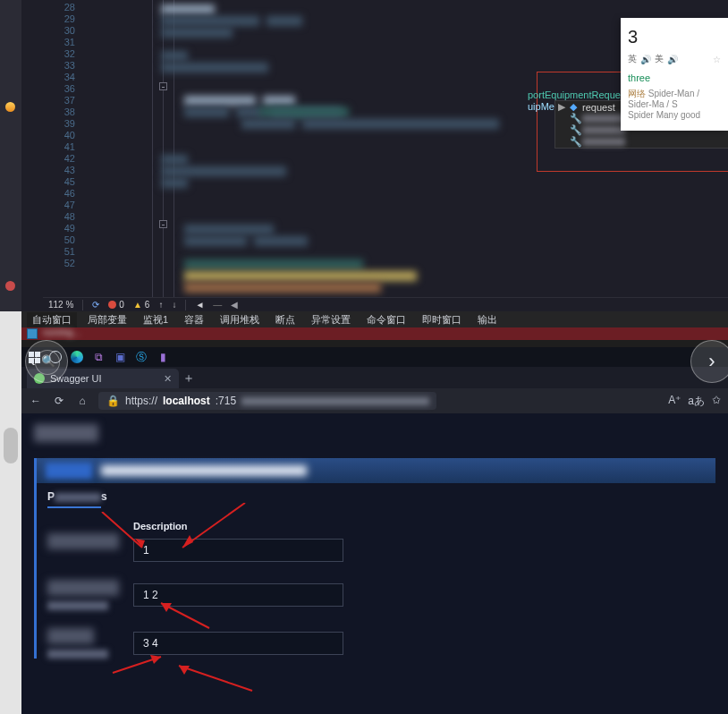 This screenshot has width=728, height=714. What do you see at coordinates (487, 320) in the screenshot?
I see `toolwindow-tab: 输出` at bounding box center [487, 320].